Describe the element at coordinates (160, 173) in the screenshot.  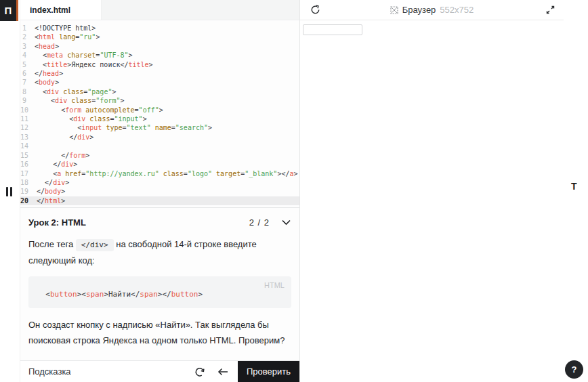
I see `code-line: 17 <a href="http://yandex.ru" class="log…` at that location.